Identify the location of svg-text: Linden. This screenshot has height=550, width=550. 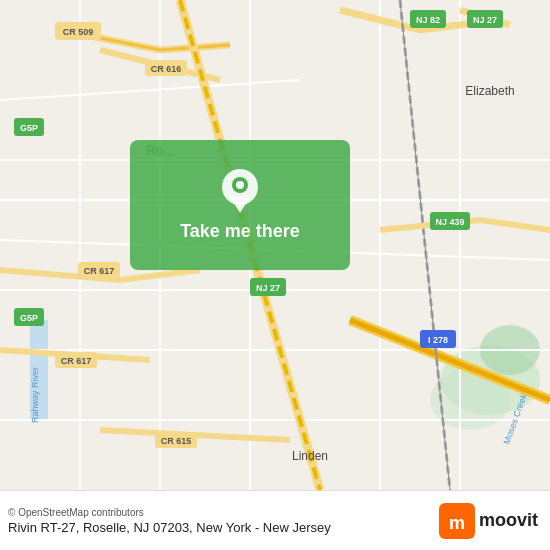
(310, 456).